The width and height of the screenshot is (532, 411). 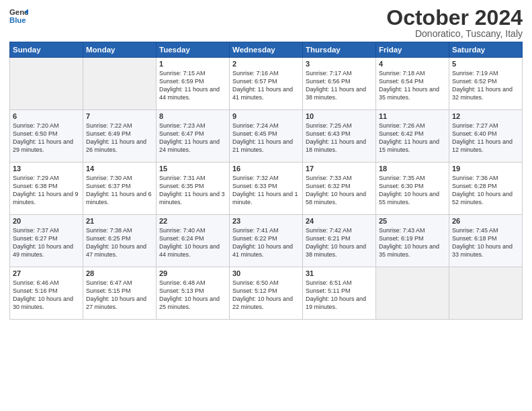 What do you see at coordinates (486, 64) in the screenshot?
I see `day-number: 5` at bounding box center [486, 64].